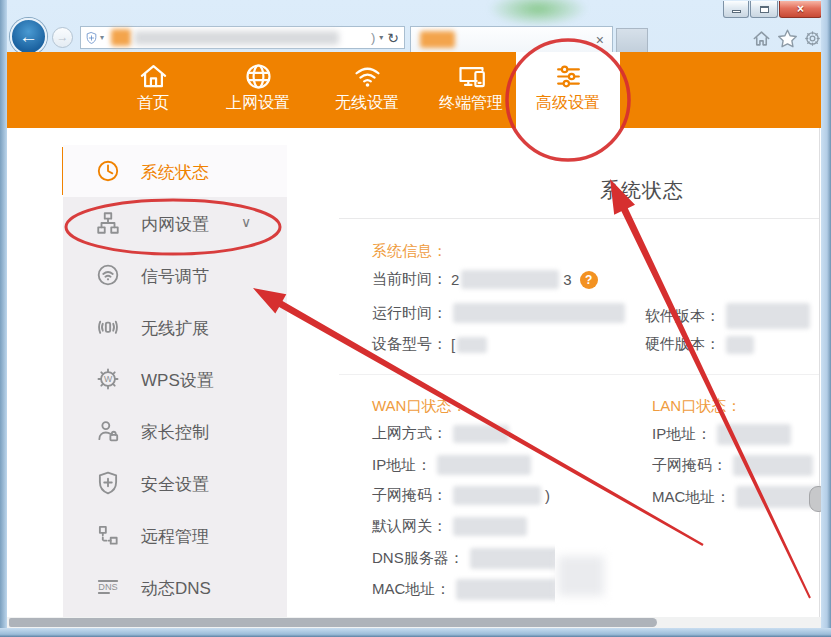 Image resolution: width=831 pixels, height=637 pixels. Describe the element at coordinates (410, 344) in the screenshot. I see `field-label: 设备型号：` at that location.